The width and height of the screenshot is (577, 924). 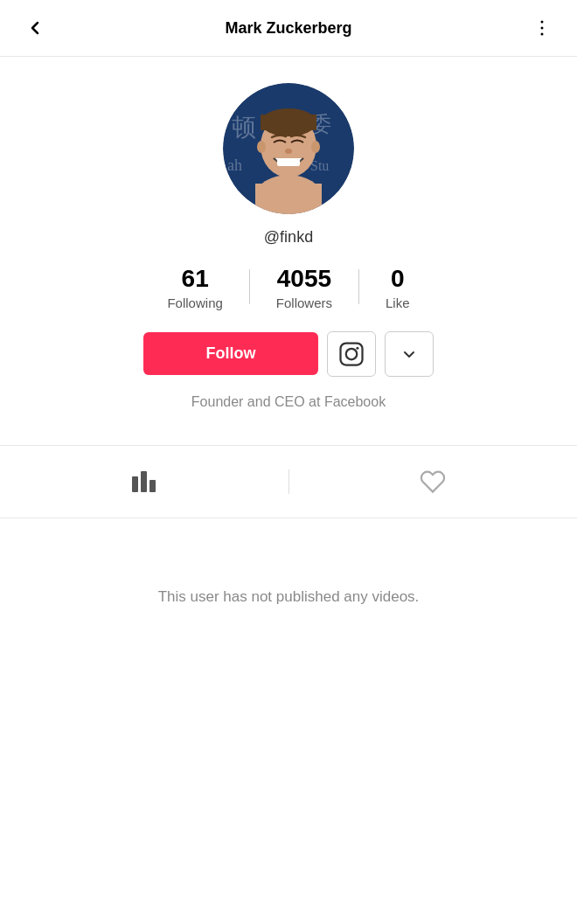 I want to click on chevron-down-icon, so click(x=409, y=354).